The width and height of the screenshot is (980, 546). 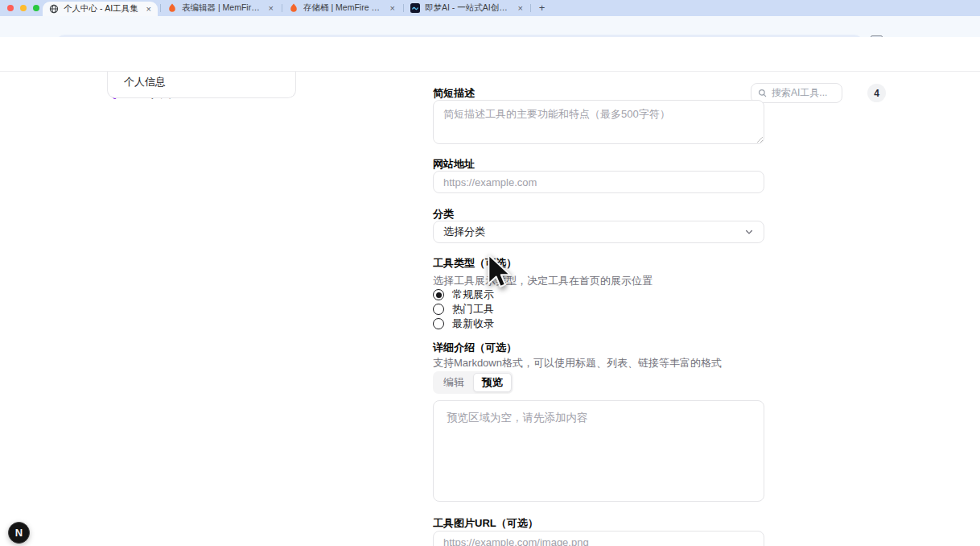 I want to click on browser-tab: 表编辑器 | MemFire Cloud ×, so click(x=220, y=8).